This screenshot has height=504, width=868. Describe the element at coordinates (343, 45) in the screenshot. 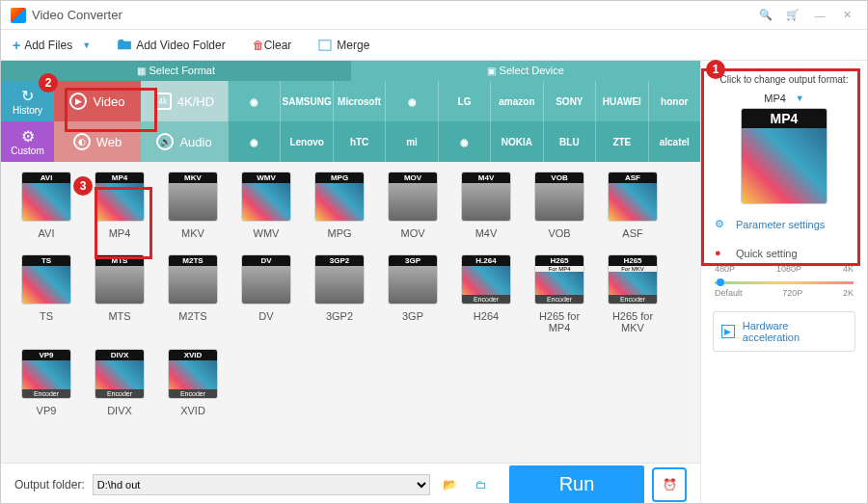

I see `merge-button: Merge` at that location.